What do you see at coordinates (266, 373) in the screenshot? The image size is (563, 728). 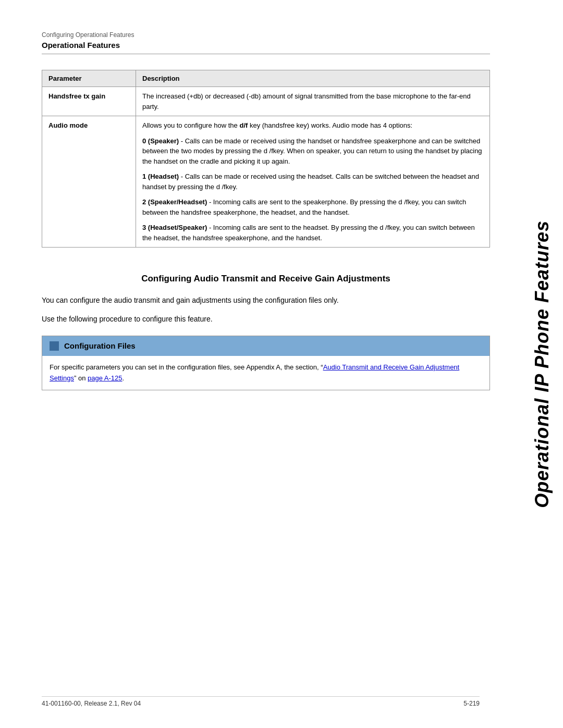 I see `config-box-body: For specific parameters you can set in t…` at bounding box center [266, 373].